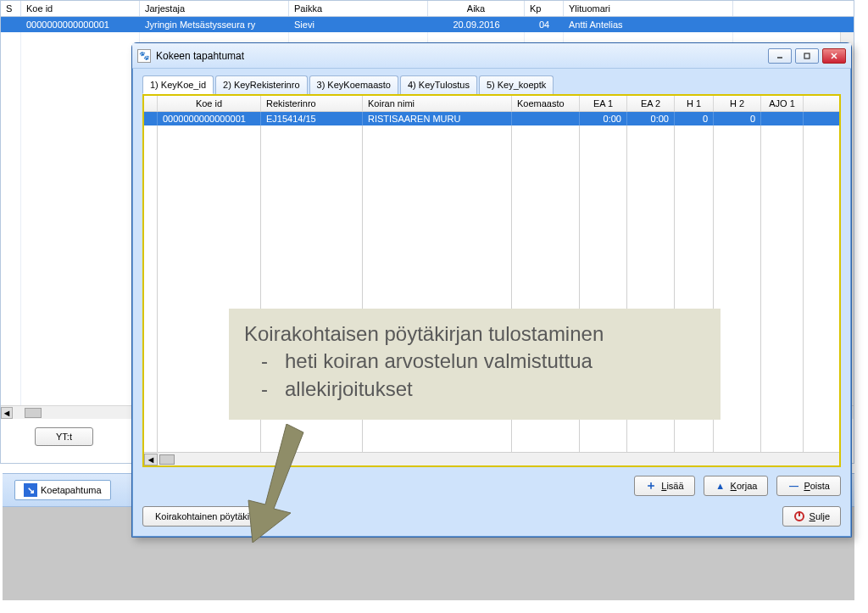 This screenshot has width=868, height=613. Describe the element at coordinates (492, 85) in the screenshot. I see `tab-bar: 1) KeyKoe_id 2) KeyRekisterinro 3) KeyKo…` at that location.